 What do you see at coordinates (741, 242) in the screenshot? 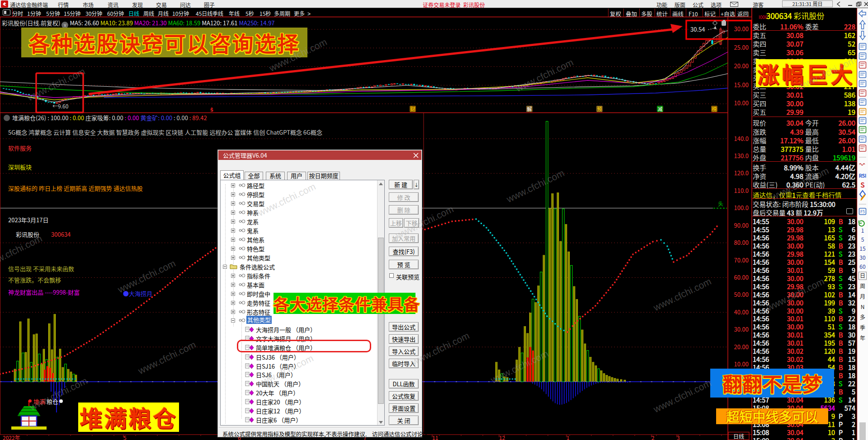
I see `svg-text: 80.00` at bounding box center [741, 242].